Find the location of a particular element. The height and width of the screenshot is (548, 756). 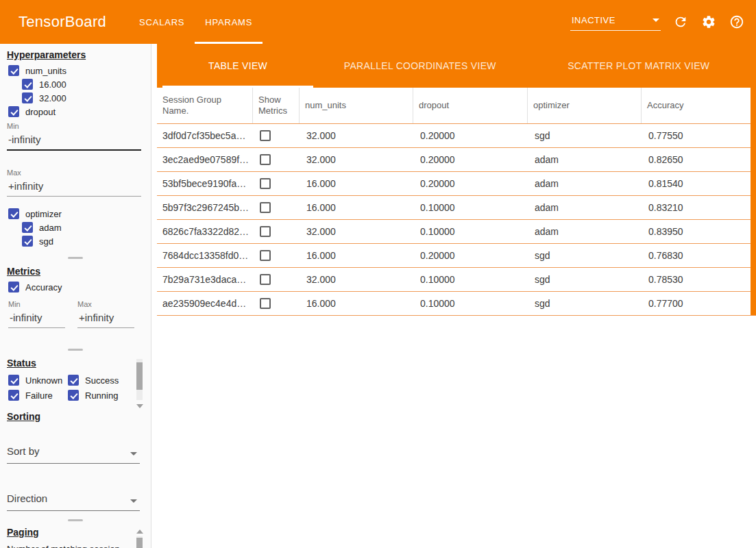

num-units-value: 32.000 is located at coordinates (356, 279).